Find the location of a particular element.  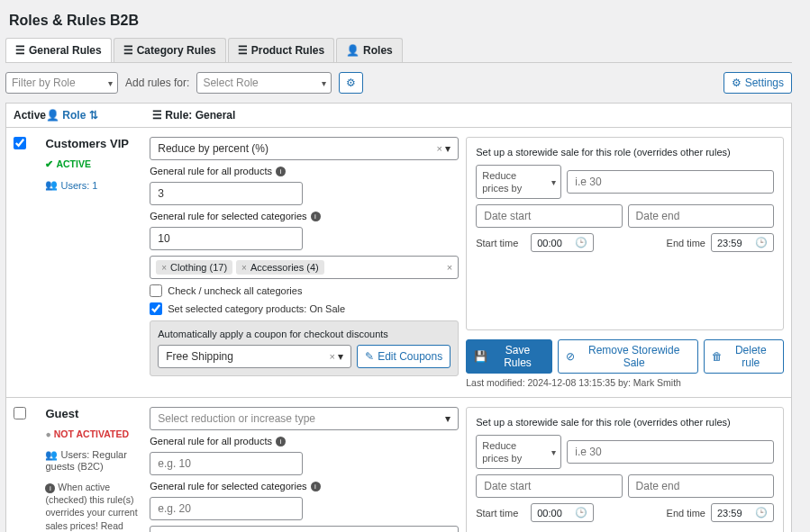

col-rule-header: ☰ Rule: General is located at coordinates (469, 115).